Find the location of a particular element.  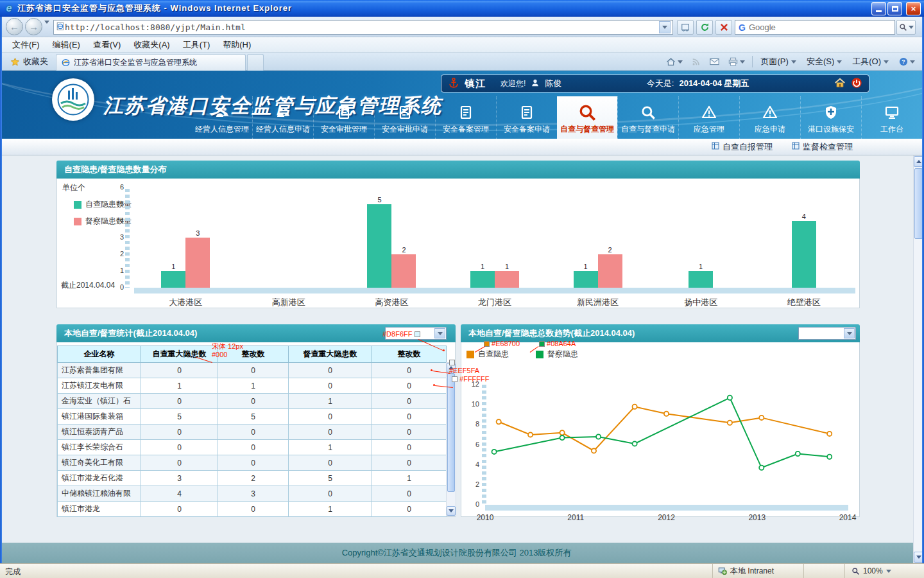

table-row-6: 镇江奇美化工有限0000 is located at coordinates (252, 463).